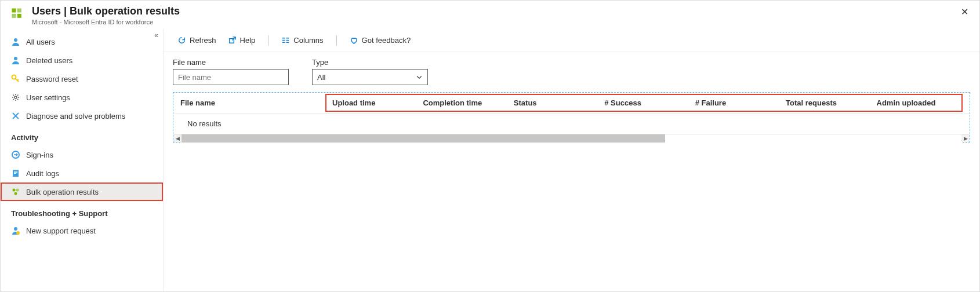 The image size is (980, 292). I want to click on scroll-thumb, so click(423, 138).